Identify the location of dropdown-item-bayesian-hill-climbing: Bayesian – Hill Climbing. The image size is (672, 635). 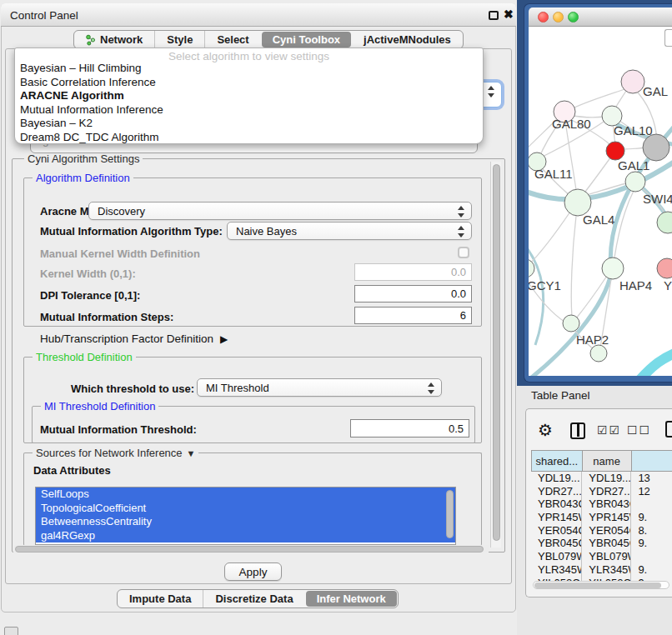
(248, 68).